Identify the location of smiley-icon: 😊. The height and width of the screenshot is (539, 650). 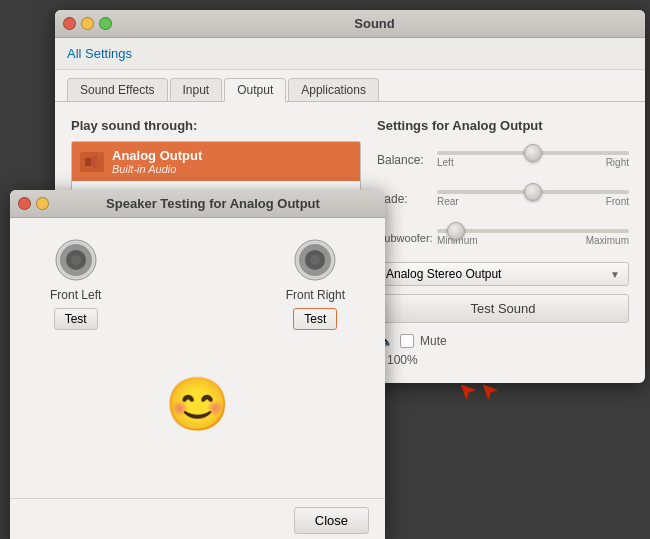
(198, 404).